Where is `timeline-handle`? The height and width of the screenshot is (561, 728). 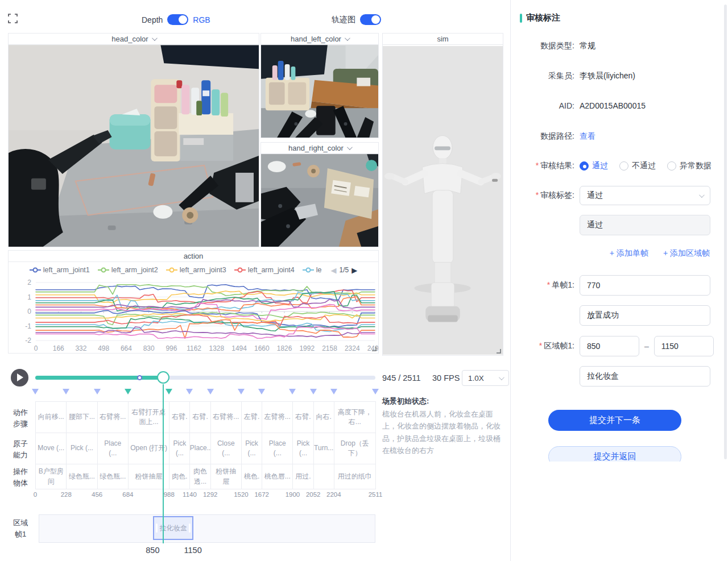
timeline-handle is located at coordinates (163, 377).